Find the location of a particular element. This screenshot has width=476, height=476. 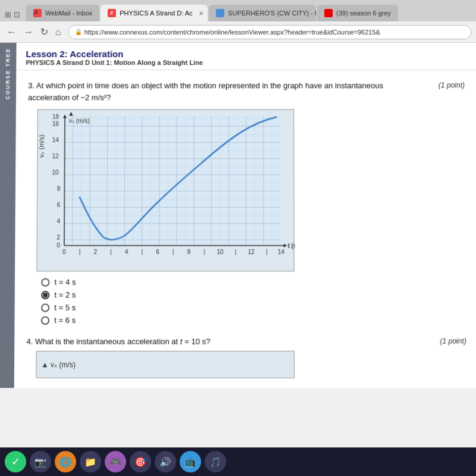

lock-icon: 🔒 is located at coordinates (78, 32).